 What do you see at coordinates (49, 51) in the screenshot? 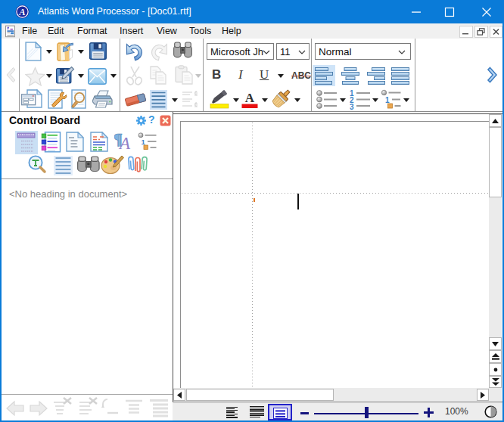
I see `new-dropdown` at bounding box center [49, 51].